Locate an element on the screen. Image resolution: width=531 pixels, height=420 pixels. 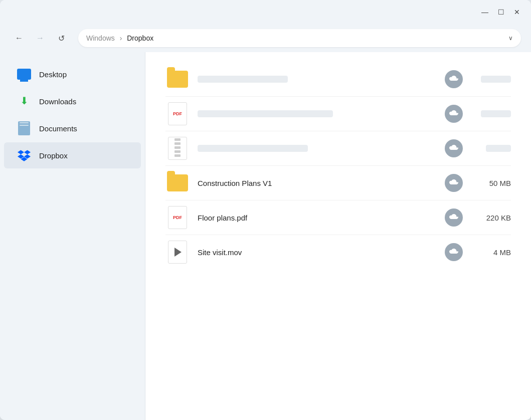
documents-icon is located at coordinates (24, 128).